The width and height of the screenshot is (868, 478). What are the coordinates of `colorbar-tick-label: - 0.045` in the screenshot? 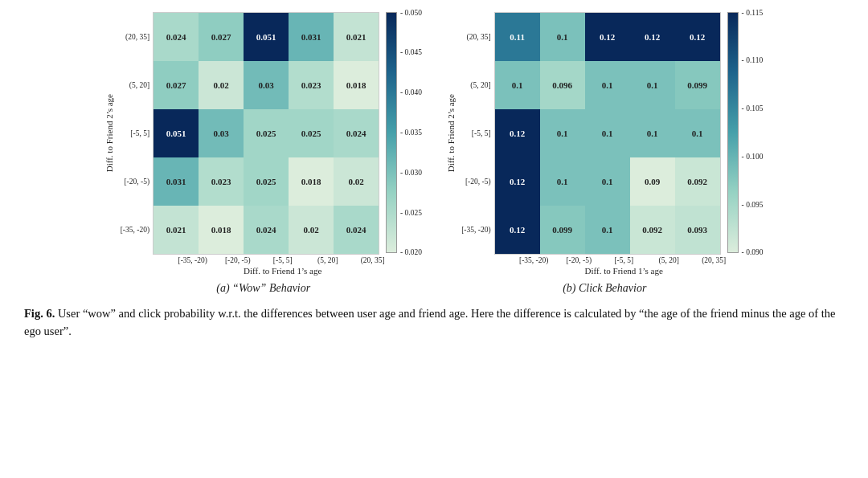 It's located at (411, 53).